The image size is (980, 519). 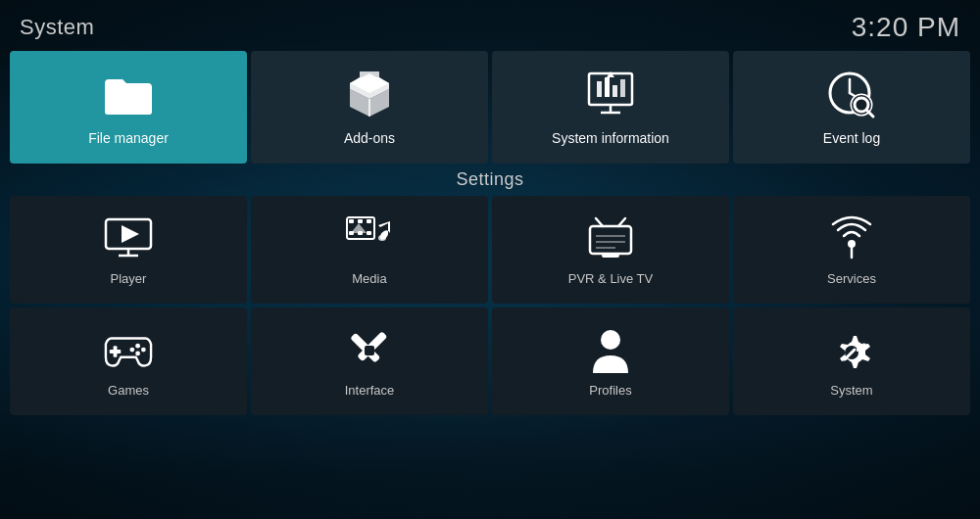 I want to click on tile-pvr-live-tv: PVR & Live TV, so click(x=611, y=250).